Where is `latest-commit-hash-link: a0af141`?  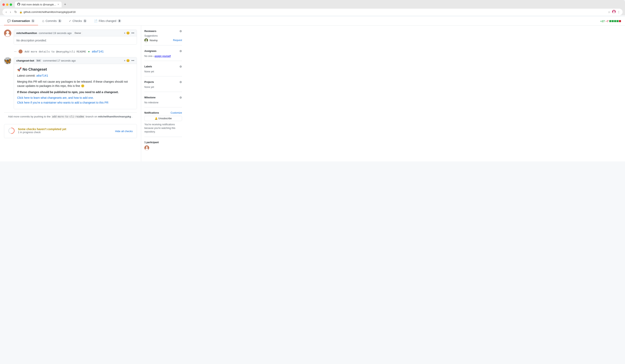 latest-commit-hash-link: a0af141 is located at coordinates (42, 76).